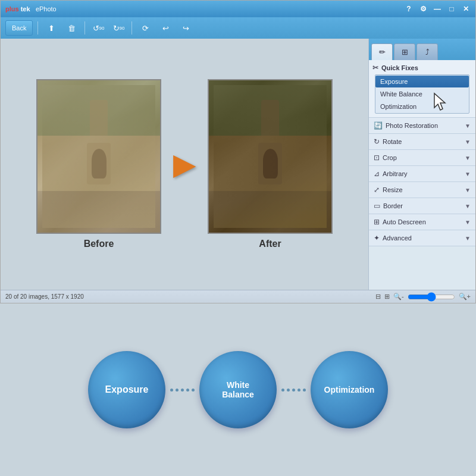 This screenshot has height=476, width=476. What do you see at coordinates (99, 108) in the screenshot?
I see `photo-top-before` at bounding box center [99, 108].